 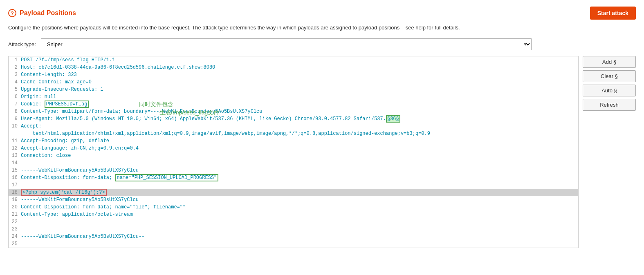 I want to click on code-line: 19 ------WebKitFormBoundary5Ao5BsUtXS7yC…, so click(x=294, y=200).